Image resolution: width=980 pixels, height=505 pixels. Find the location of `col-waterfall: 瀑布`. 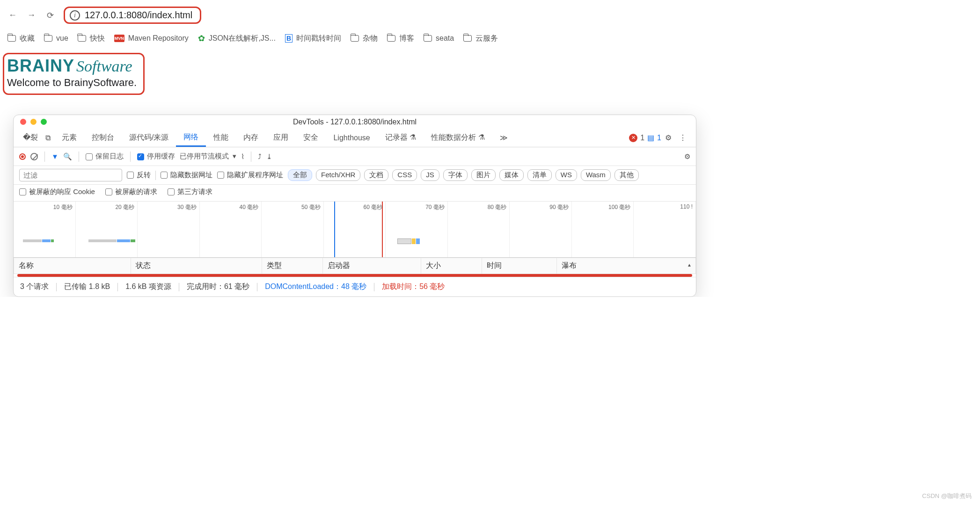

col-waterfall: 瀑布 is located at coordinates (626, 266).